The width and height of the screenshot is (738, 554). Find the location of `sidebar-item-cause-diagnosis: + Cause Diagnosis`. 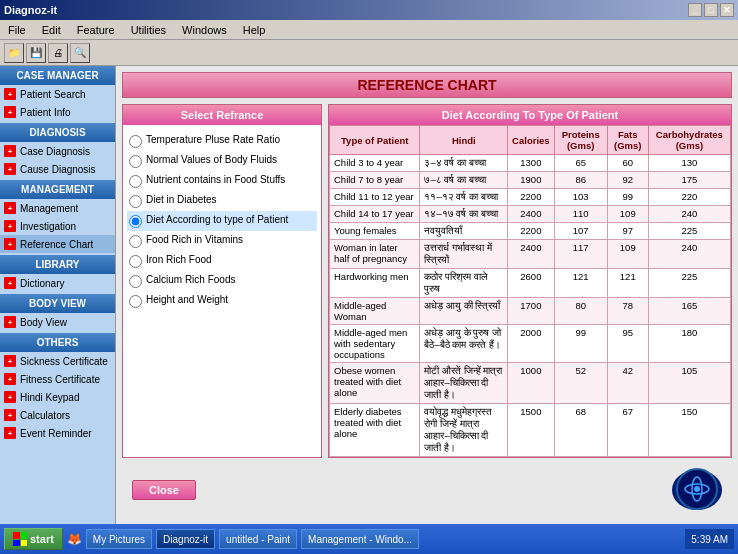

sidebar-item-cause-diagnosis: + Cause Diagnosis is located at coordinates (58, 169).